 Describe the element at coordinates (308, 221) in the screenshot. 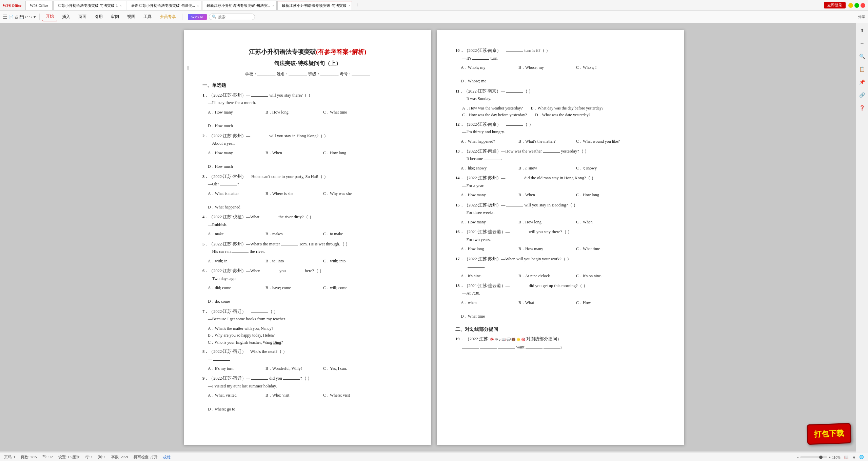

I see `question-4: 4．（2022·江苏·仪征）—What the river dirty?（ ） …` at that location.